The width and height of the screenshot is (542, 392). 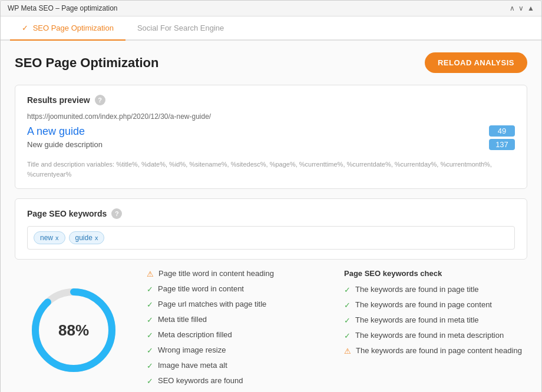 What do you see at coordinates (436, 290) in the screenshot?
I see `kw-check-item-0: ✓ The keywords are found in page title` at bounding box center [436, 290].